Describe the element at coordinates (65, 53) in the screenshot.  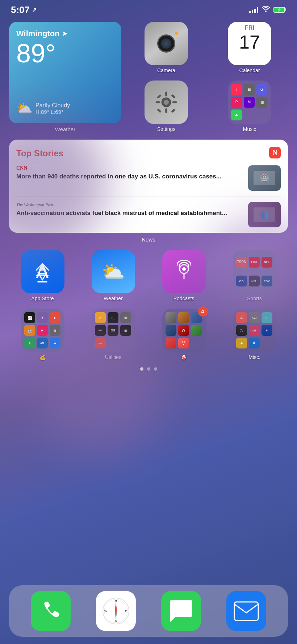
I see `weather-temperature: 89°` at that location.